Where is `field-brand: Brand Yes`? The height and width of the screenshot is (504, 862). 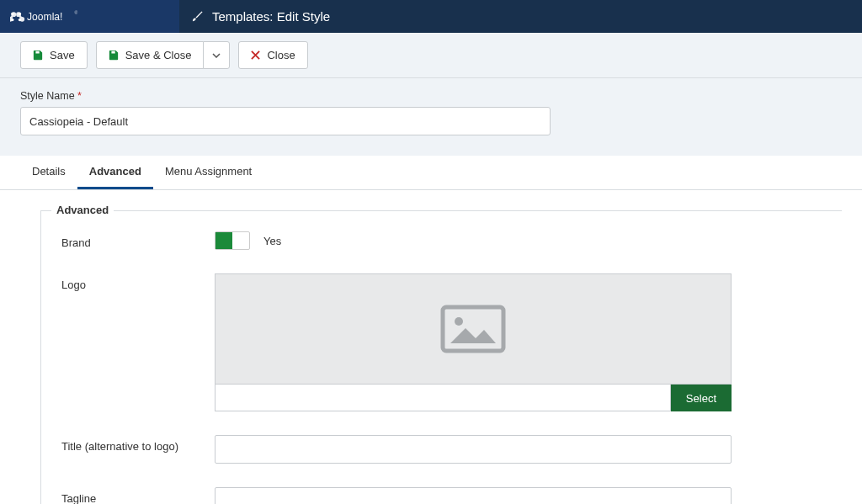 field-brand: Brand Yes is located at coordinates (451, 241).